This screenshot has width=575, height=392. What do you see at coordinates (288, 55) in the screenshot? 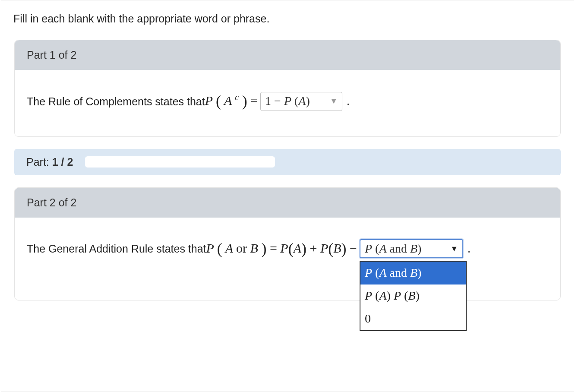
I see `part-1-header: Part 1 of 2` at bounding box center [288, 55].